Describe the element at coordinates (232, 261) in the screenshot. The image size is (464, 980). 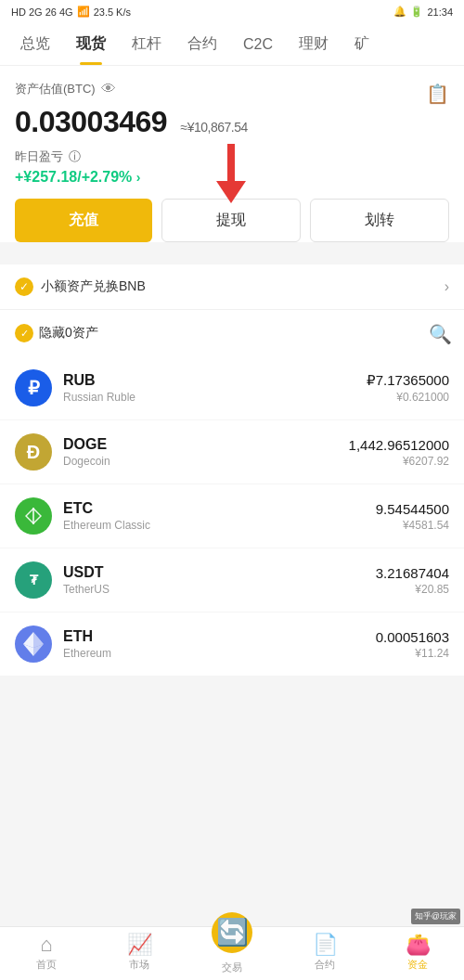
I see `section-divider` at that location.